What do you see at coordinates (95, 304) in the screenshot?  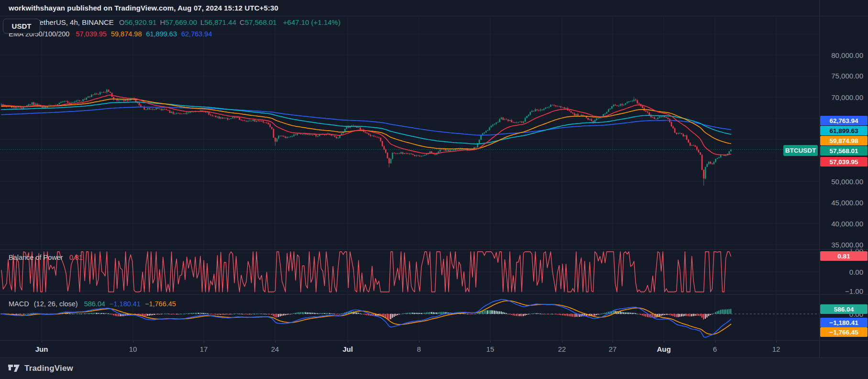 I see `macd-value: 586.04` at bounding box center [95, 304].